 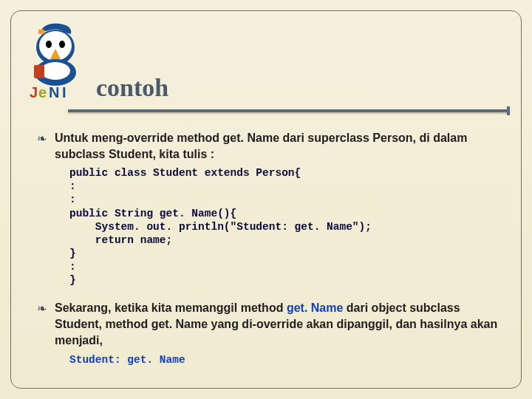 What do you see at coordinates (55, 62) in the screenshot?
I see `jeni-logo: J e N I` at bounding box center [55, 62].